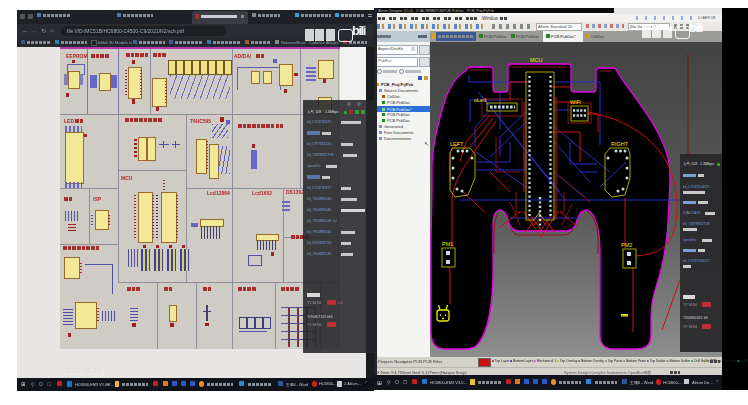 The width and height of the screenshot is (748, 405). What do you see at coordinates (480, 100) in the screenshot?
I see `svg-text: oLed` at bounding box center [480, 100].